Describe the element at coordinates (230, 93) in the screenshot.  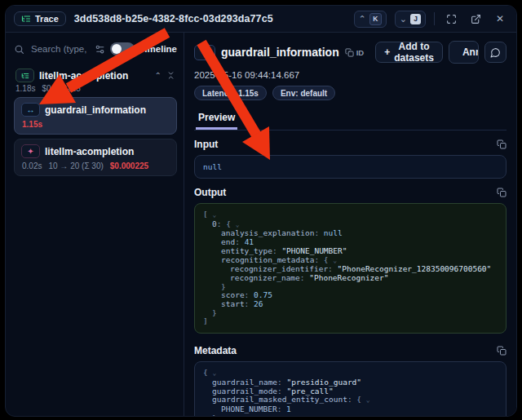
I see `latency-badge: Latency: 1.15s` at that location.